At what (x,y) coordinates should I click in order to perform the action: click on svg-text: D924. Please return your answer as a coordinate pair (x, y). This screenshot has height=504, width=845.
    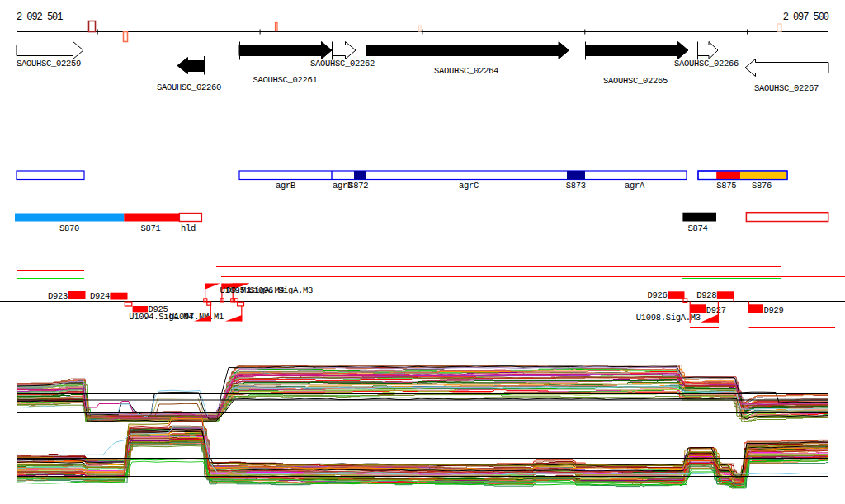
    Looking at the image, I should click on (100, 296).